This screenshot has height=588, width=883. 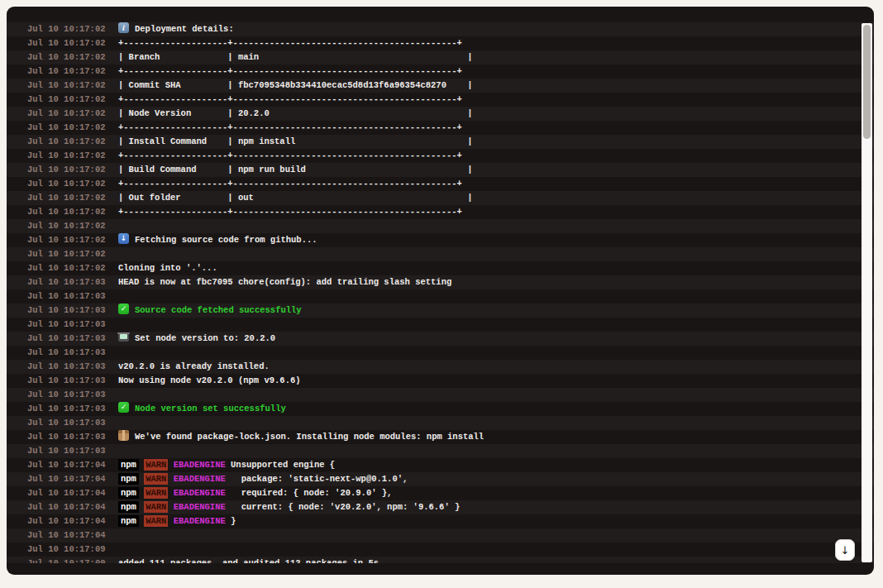 I want to click on log-text: We've found package-lock.json. Installin…, so click(x=301, y=437).